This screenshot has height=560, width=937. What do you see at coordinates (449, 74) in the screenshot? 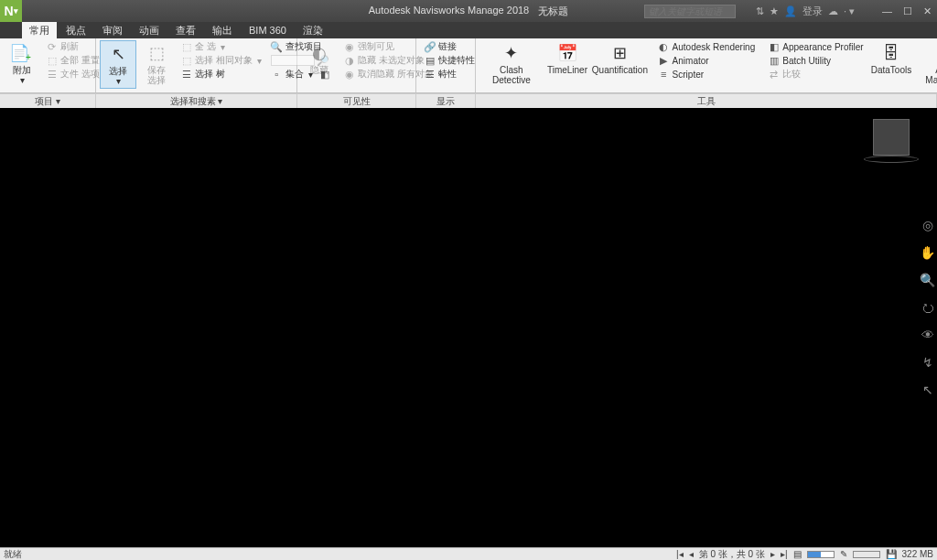
I see `properties-button: ☰特性` at bounding box center [449, 74].